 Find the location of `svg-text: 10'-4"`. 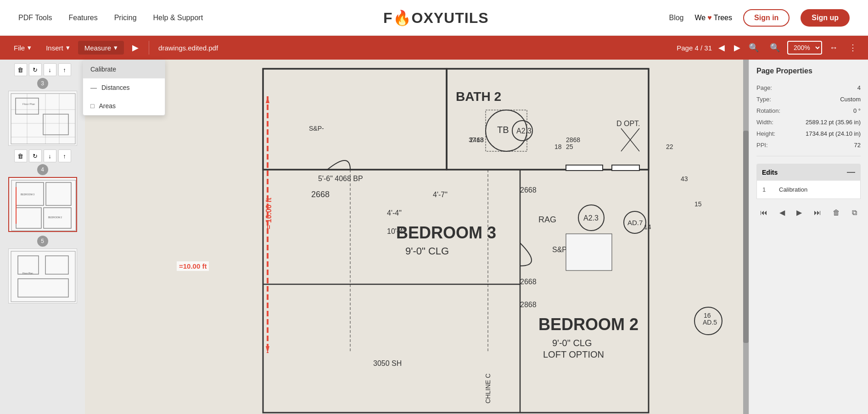

svg-text: 10'-4" is located at coordinates (397, 231).